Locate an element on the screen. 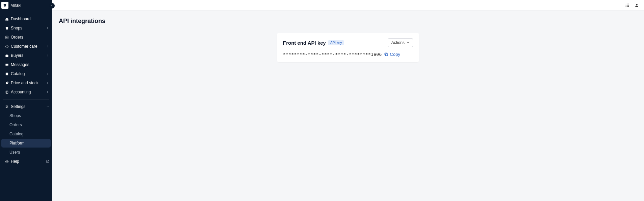 Image resolution: width=644 pixels, height=201 pixels. card-header: Front end API key API key Actions is located at coordinates (348, 43).